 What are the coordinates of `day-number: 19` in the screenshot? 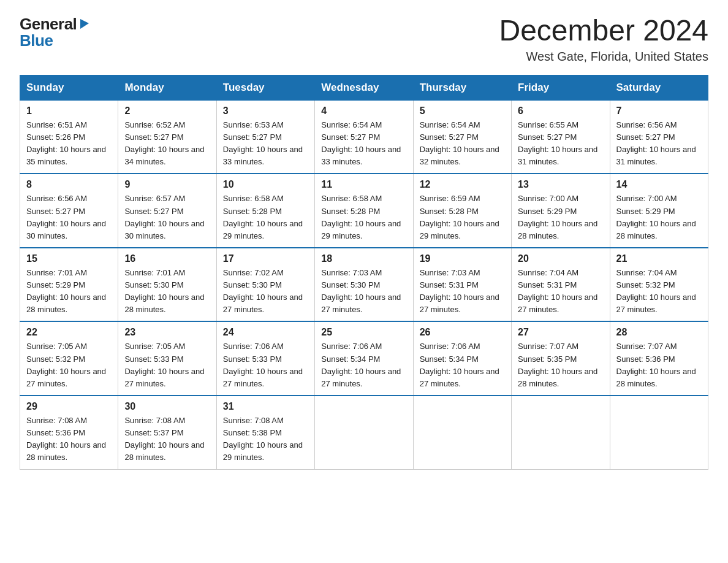 It's located at (462, 259).